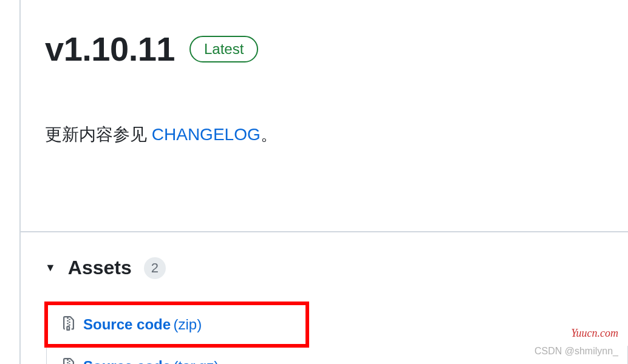  What do you see at coordinates (269, 135) in the screenshot?
I see `release-body-suffix: 。` at bounding box center [269, 135].